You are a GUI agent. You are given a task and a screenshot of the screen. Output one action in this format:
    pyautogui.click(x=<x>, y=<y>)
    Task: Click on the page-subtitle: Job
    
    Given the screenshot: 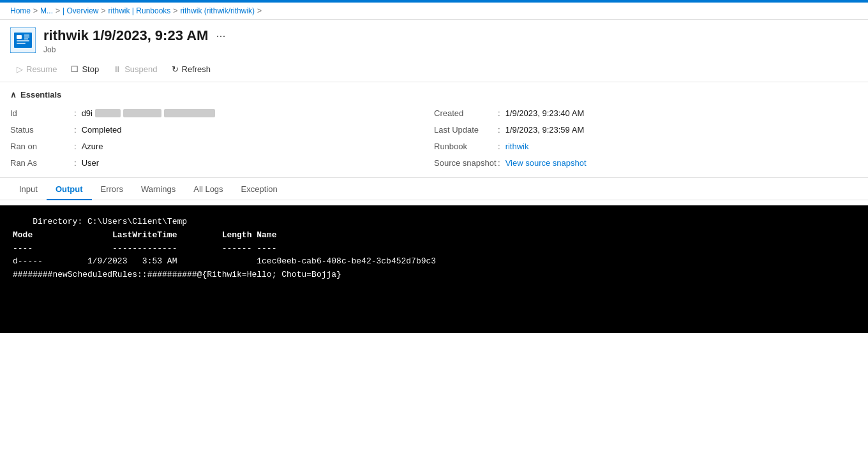 What is the action you would take?
    pyautogui.click(x=451, y=50)
    